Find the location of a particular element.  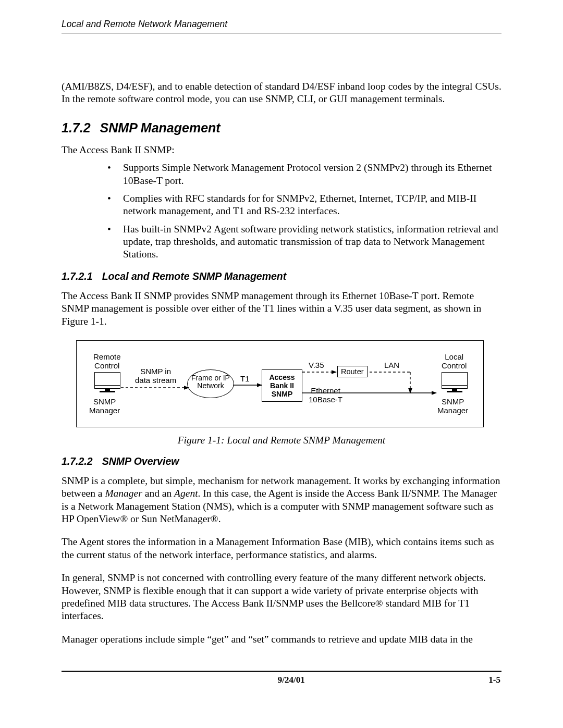

section-paragraph: The Access Bank II SNMP provides SNMP ma… is located at coordinates (282, 309).